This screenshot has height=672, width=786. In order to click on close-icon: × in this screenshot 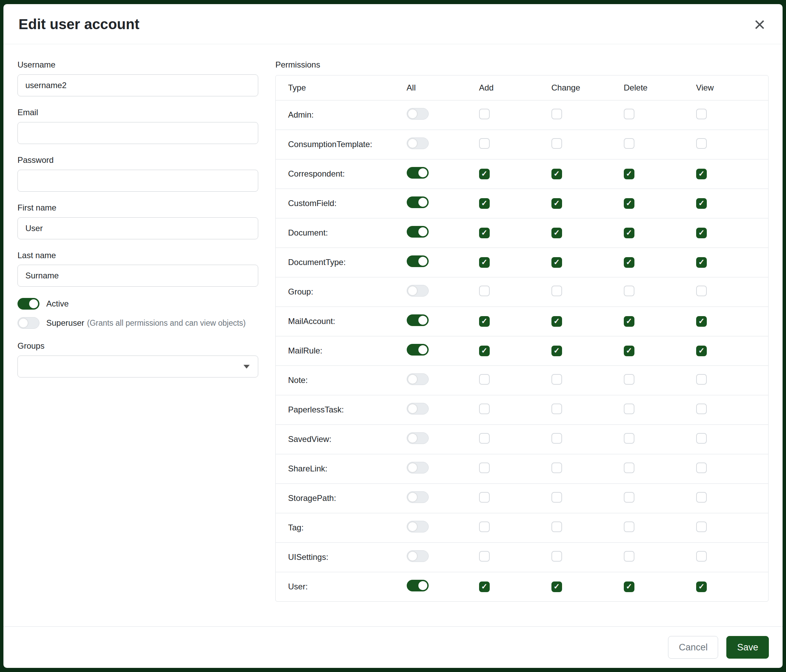, I will do `click(759, 24)`.